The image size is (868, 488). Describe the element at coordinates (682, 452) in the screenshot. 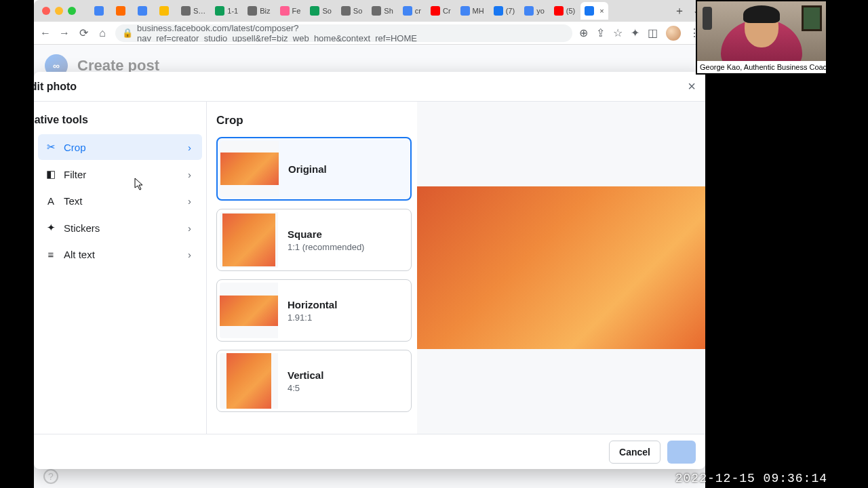

I see `save-button` at that location.